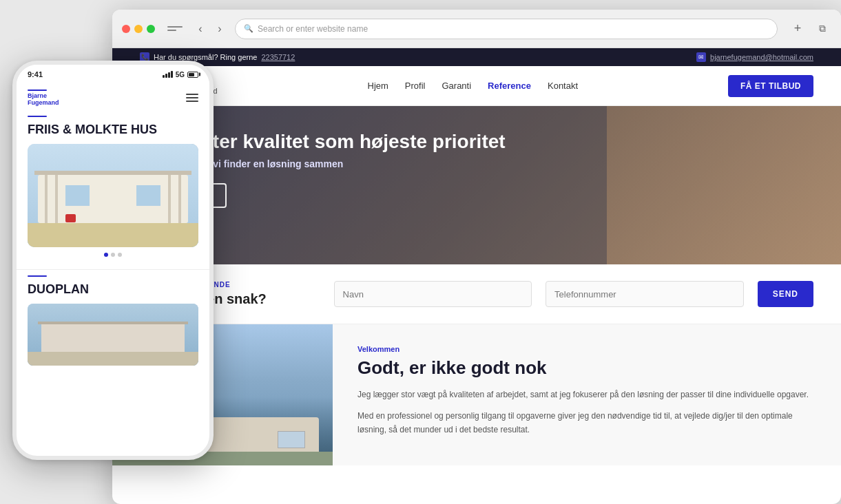  Describe the element at coordinates (193, 74) in the screenshot. I see `battery-icon` at that location.